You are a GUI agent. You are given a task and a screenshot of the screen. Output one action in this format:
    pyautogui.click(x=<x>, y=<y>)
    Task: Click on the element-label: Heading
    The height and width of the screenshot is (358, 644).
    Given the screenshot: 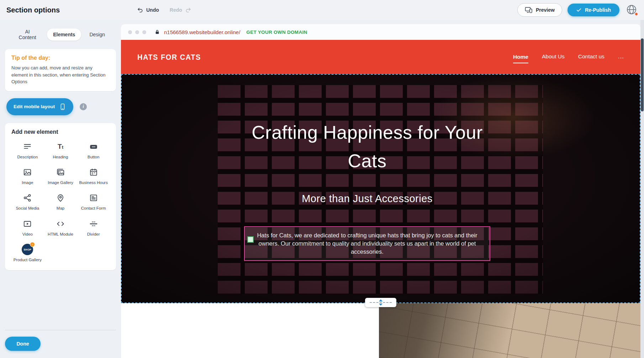 What is the action you would take?
    pyautogui.click(x=60, y=157)
    